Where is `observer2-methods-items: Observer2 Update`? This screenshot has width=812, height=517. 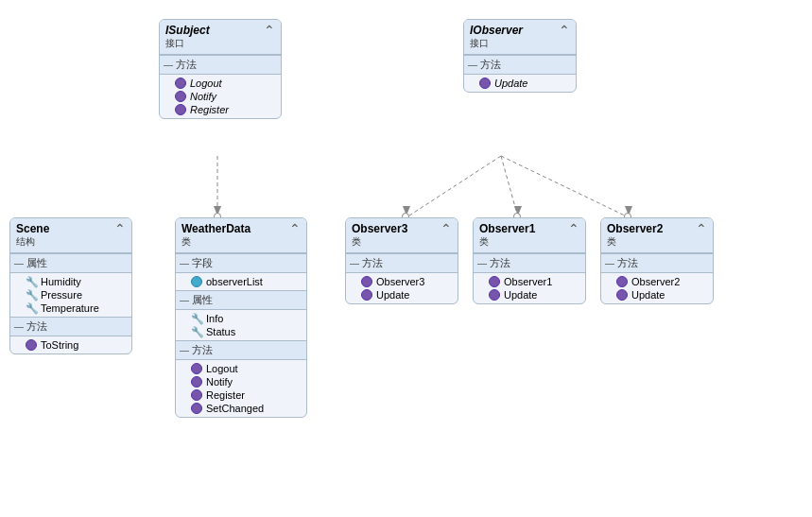
observer2-methods-items: Observer2 Update is located at coordinates (657, 288).